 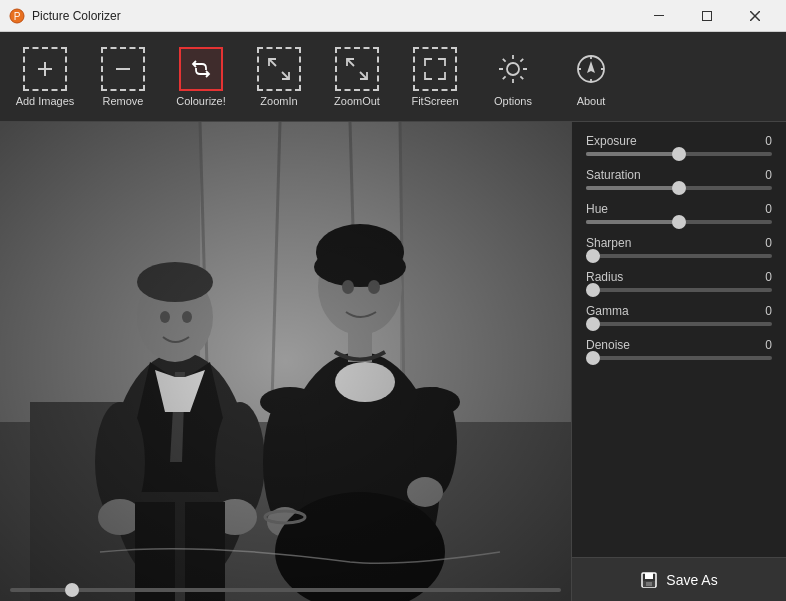 I want to click on about-button: About, so click(x=591, y=77).